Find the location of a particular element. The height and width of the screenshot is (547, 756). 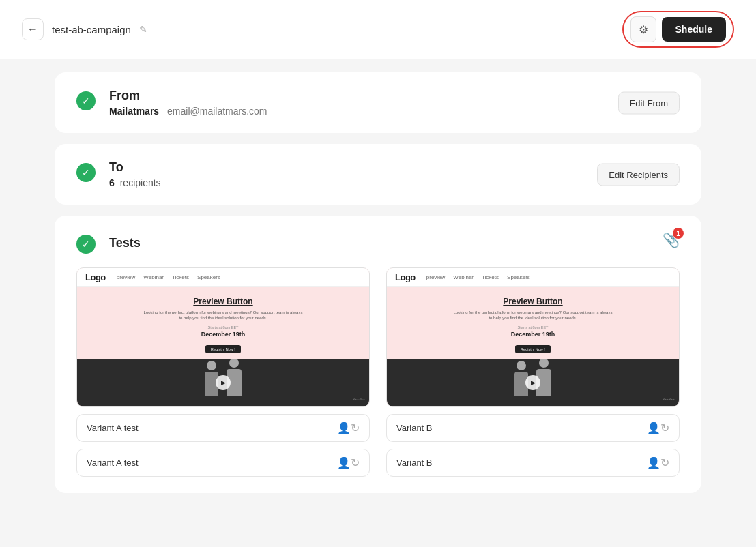

back-icon: ← is located at coordinates (33, 29).